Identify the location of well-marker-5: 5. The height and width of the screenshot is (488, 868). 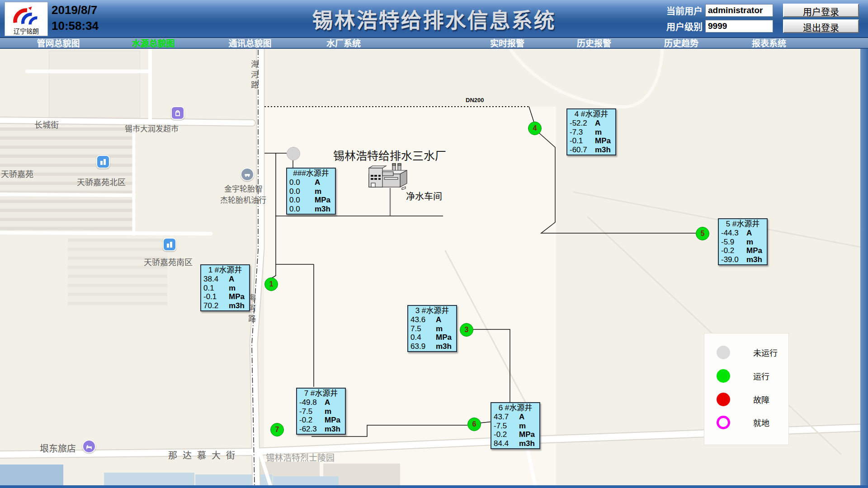
(703, 234).